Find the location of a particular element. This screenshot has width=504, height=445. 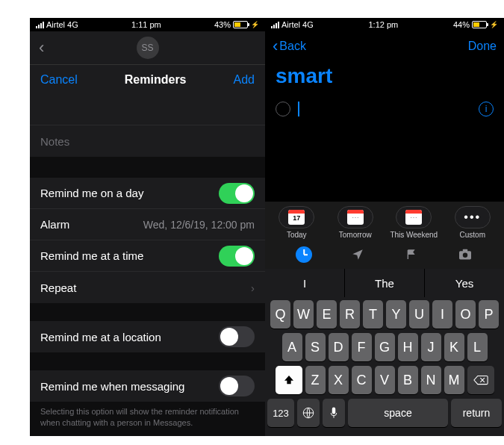

avatar: SS is located at coordinates (148, 48).